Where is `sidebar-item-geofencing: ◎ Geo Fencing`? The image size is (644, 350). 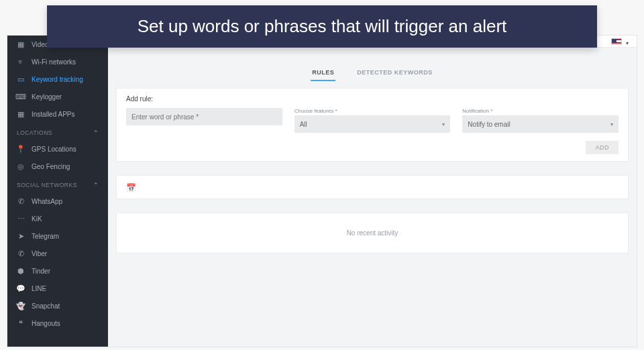 sidebar-item-geofencing: ◎ Geo Fencing is located at coordinates (58, 166).